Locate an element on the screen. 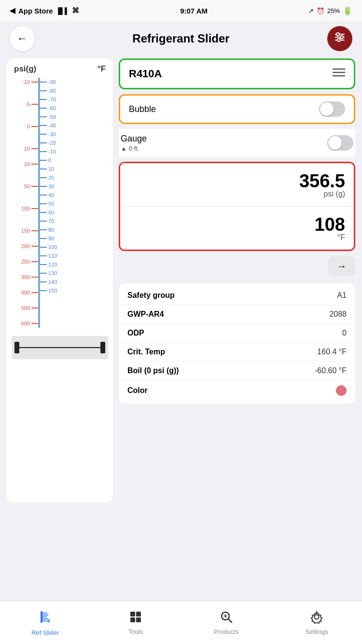  alarm-icon: ⏰ is located at coordinates (320, 11).